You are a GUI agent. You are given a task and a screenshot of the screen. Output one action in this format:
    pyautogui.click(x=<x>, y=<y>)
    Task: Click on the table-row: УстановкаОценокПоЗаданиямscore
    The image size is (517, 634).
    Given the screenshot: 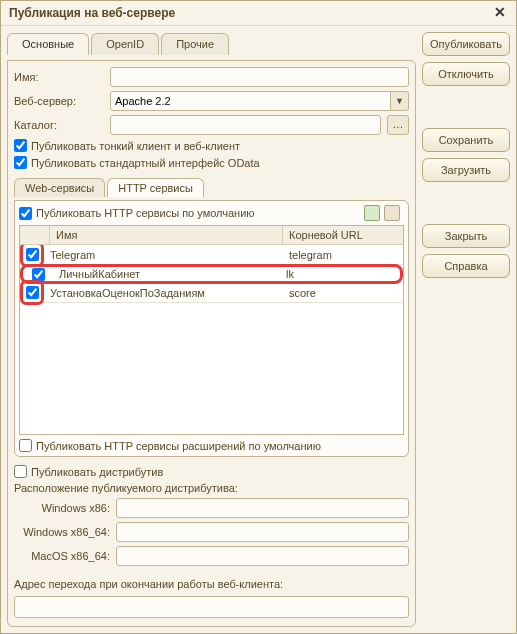 What is the action you would take?
    pyautogui.click(x=212, y=293)
    